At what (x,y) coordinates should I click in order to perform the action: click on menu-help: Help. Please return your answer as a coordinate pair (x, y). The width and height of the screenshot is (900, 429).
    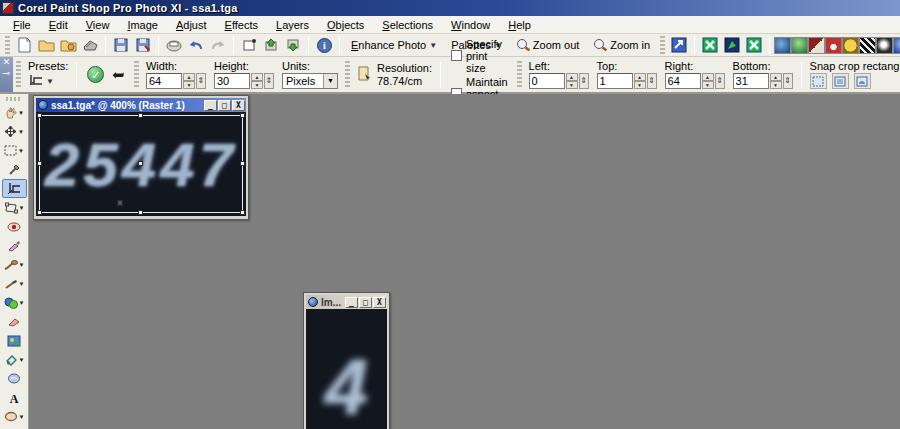
    Looking at the image, I should click on (520, 25).